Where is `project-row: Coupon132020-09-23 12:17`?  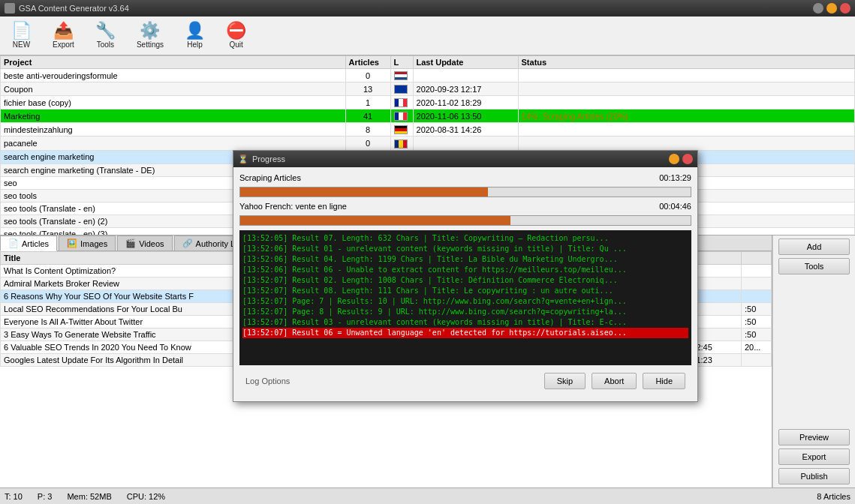 project-row: Coupon132020-09-23 12:17 is located at coordinates (428, 89).